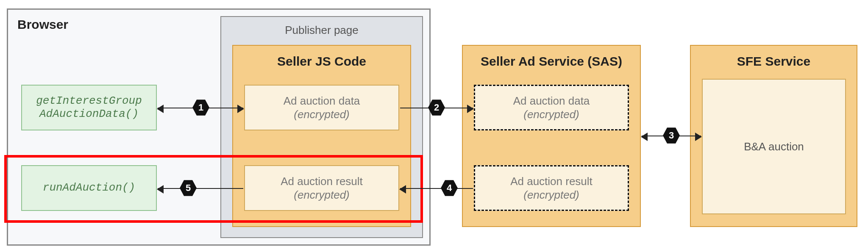 The width and height of the screenshot is (868, 252). Describe the element at coordinates (89, 108) in the screenshot. I see `api-get-interest-group: getInterestGroup AdAuctionData()` at that location.